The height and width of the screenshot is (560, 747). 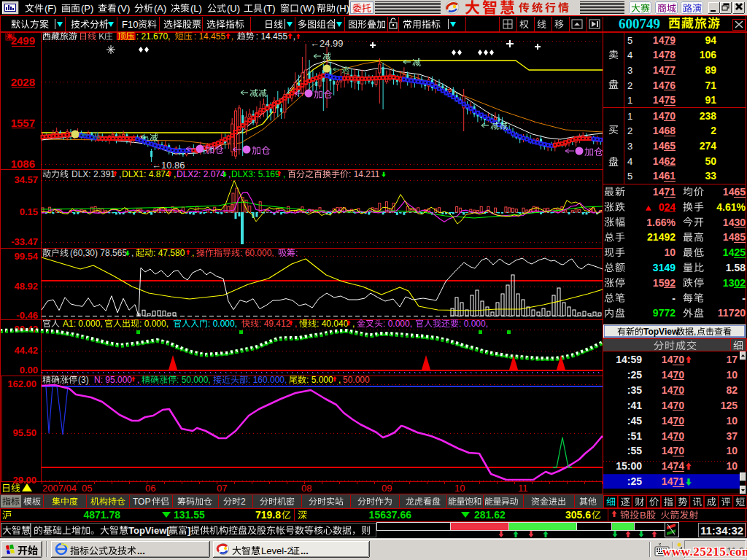 What do you see at coordinates (25, 480) in the screenshot?
I see `svg-text: 29.00` at bounding box center [25, 480].